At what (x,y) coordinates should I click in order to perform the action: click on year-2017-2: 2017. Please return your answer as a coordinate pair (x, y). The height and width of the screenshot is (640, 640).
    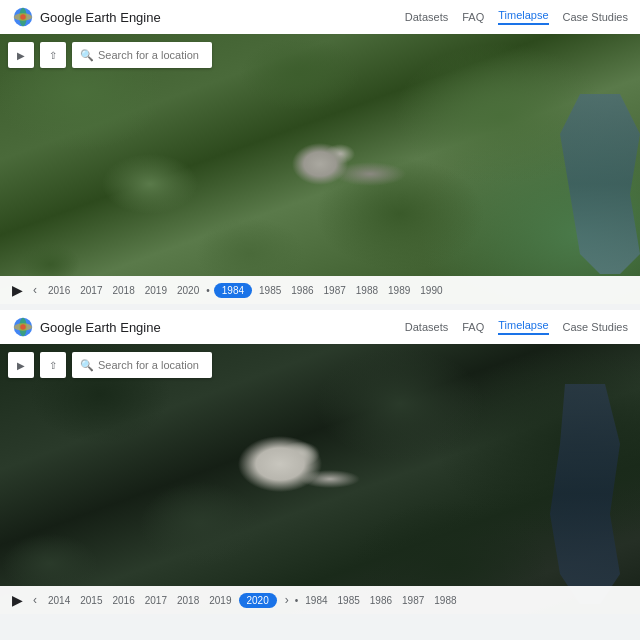
    Looking at the image, I should click on (156, 600).